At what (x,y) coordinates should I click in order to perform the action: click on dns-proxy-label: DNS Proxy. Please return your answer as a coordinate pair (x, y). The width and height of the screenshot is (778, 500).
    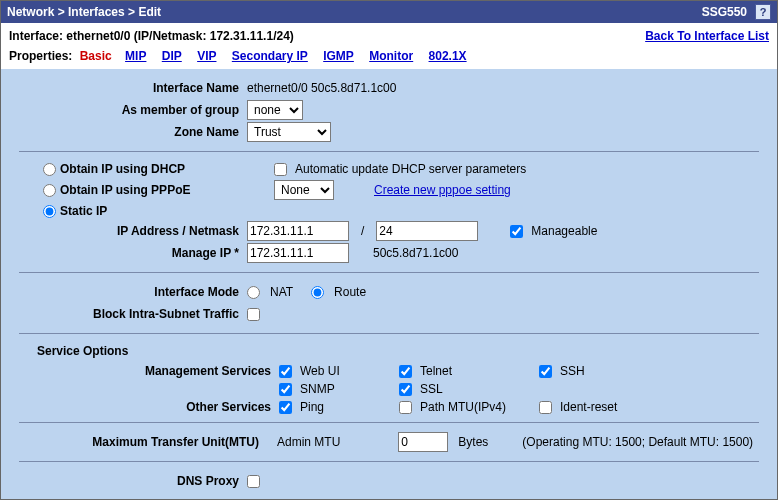
    Looking at the image, I should click on (133, 481).